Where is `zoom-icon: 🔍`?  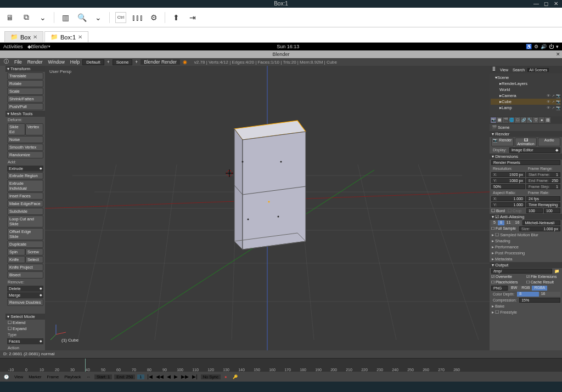 zoom-icon: 🔍 is located at coordinates (82, 18).